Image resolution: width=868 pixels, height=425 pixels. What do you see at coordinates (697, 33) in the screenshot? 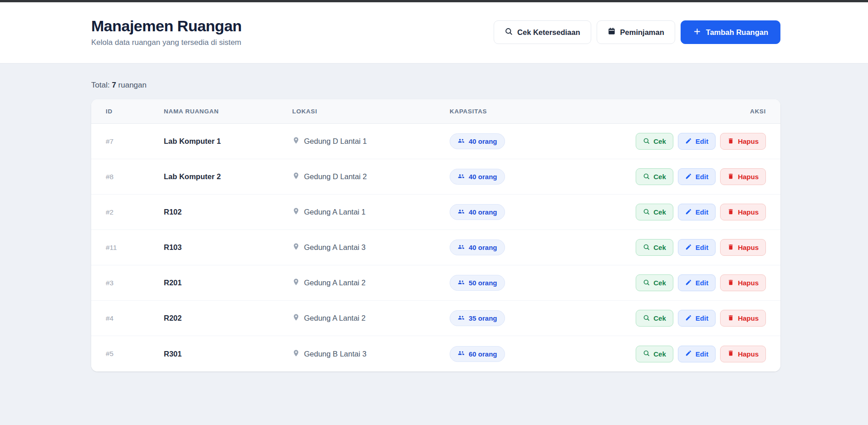
I see `plus-icon` at bounding box center [697, 33].